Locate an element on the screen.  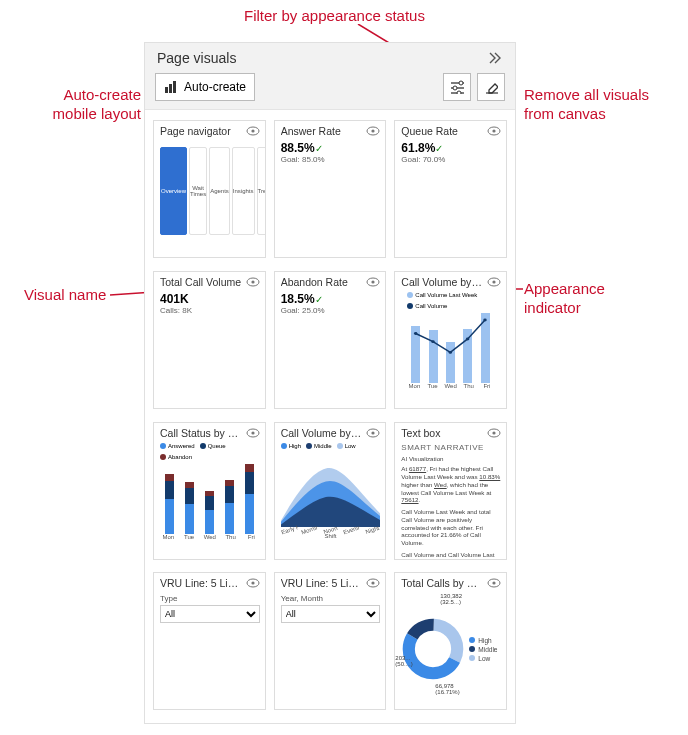
pagenav-tab: Overview is located at coordinates (174, 191).